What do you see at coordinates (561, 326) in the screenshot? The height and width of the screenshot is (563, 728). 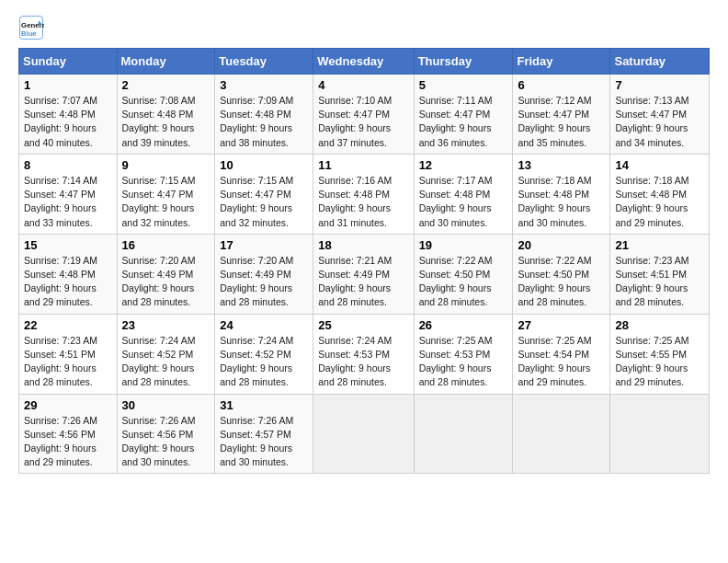 I see `day-number: 27` at bounding box center [561, 326].